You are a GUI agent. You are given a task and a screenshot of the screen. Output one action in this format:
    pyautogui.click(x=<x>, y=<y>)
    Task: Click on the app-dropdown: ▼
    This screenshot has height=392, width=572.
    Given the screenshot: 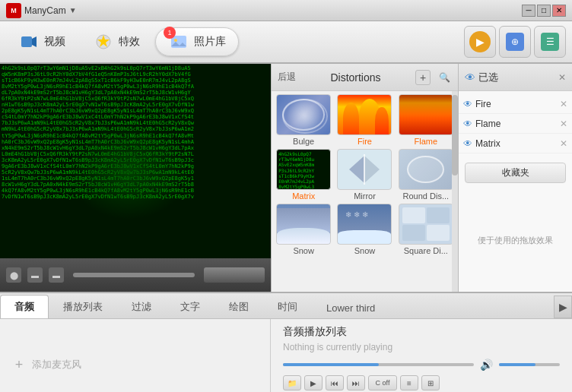 What is the action you would take?
    pyautogui.click(x=73, y=11)
    